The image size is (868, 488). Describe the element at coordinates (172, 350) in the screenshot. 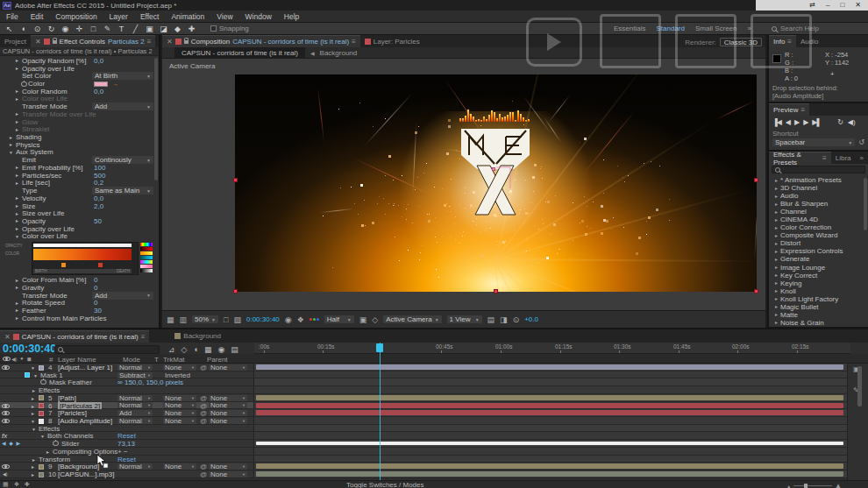

I see `comp-mini-flowchart-icon: ⊿` at that location.